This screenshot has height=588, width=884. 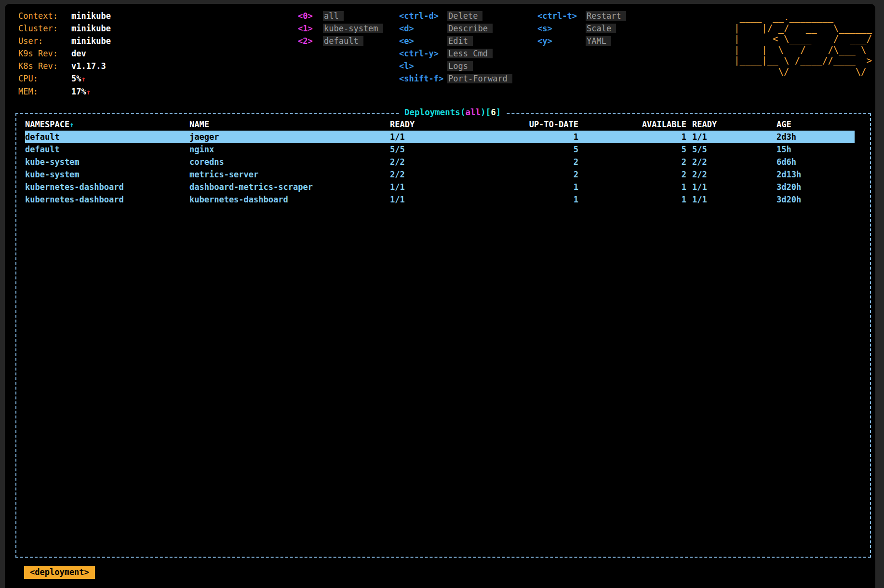 I want to click on panel-title-close-paren: ), so click(x=483, y=112).